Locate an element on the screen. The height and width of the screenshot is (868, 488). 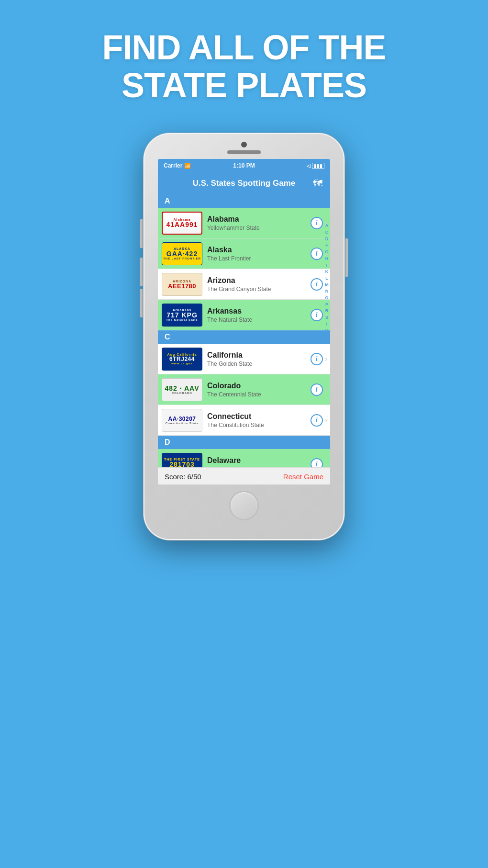
plate-connecticut: AA·30207 Constitution State is located at coordinates (182, 420).